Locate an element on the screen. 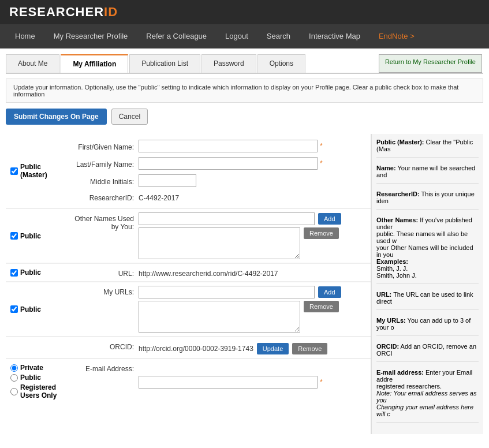 The image size is (489, 448). orcid-remove-button: Remove is located at coordinates (309, 349).